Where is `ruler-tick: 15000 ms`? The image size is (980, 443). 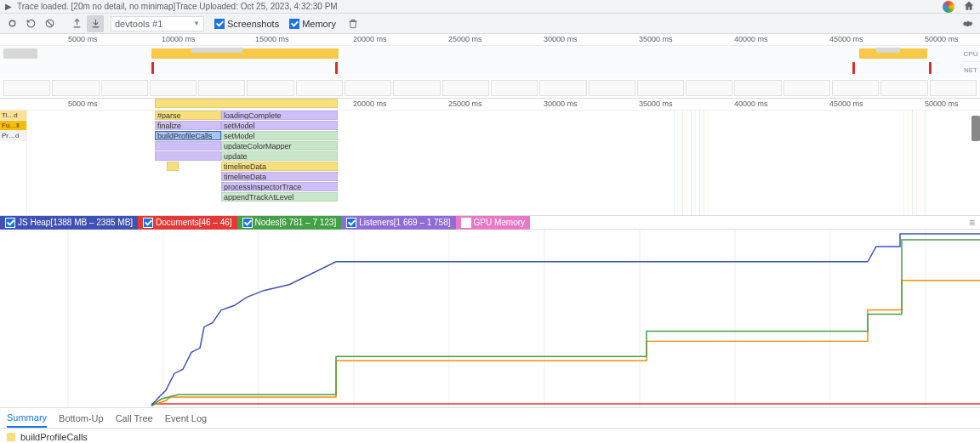
ruler-tick: 15000 ms is located at coordinates (272, 39).